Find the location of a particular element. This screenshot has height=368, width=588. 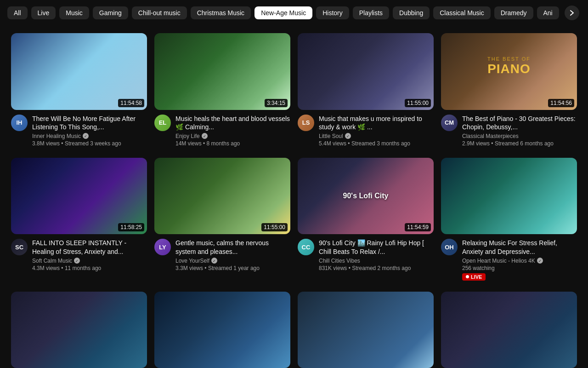

video-card: 11:54:58IHThere Will Be No More Fatigue … is located at coordinates (79, 92).